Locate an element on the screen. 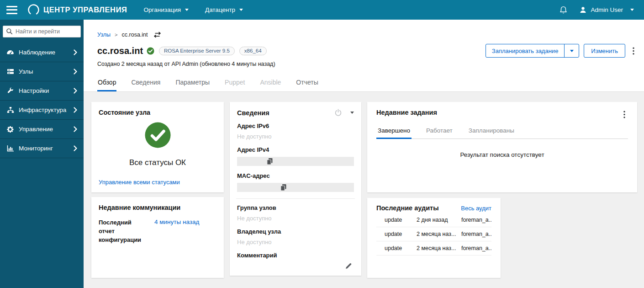 The height and width of the screenshot is (288, 644). page-title: cc.rosa.int is located at coordinates (120, 51).